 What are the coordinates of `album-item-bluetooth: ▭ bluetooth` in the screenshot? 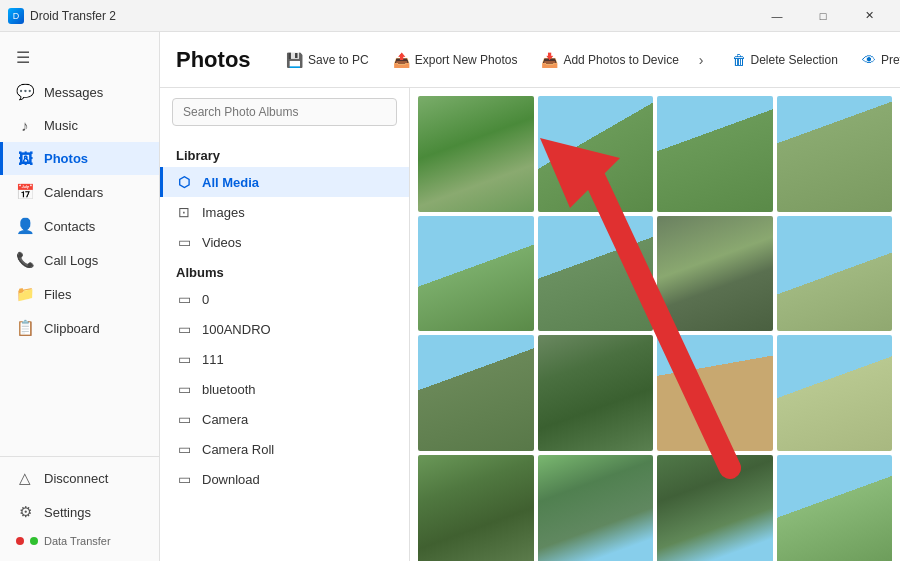 It's located at (284, 389).